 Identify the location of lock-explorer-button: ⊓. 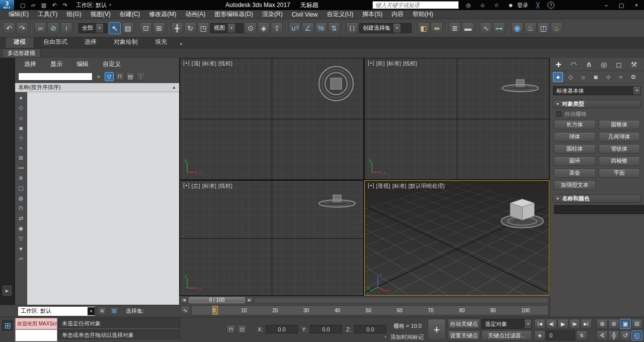
(120, 77).